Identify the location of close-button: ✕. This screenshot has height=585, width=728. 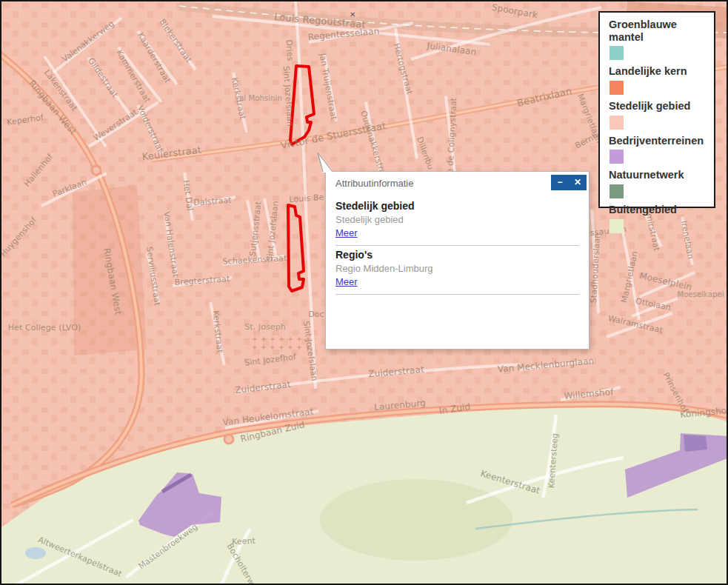
(578, 182).